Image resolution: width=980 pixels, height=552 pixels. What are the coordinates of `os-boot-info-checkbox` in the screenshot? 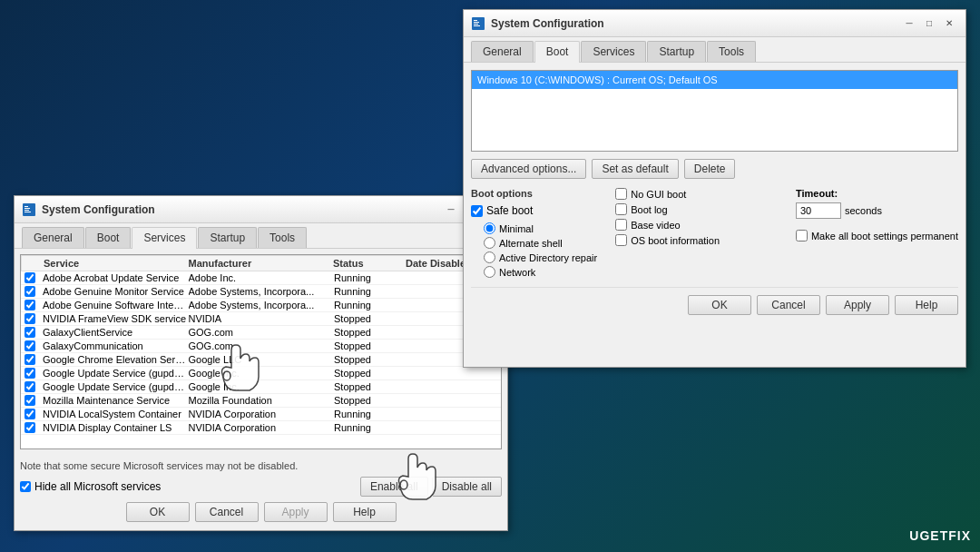 It's located at (621, 240).